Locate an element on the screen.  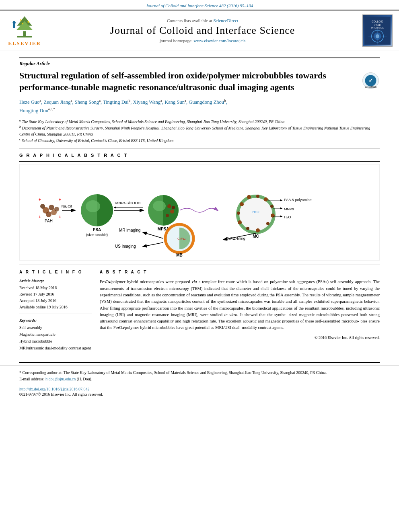
footer-section: * Corresponding author at: The State Key… is located at coordinates (200, 383).